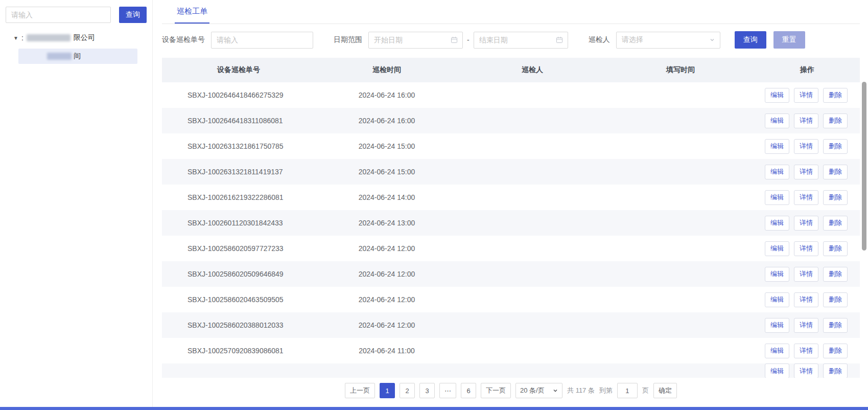 The width and height of the screenshot is (868, 410). I want to click on page-button-6: 6, so click(468, 391).